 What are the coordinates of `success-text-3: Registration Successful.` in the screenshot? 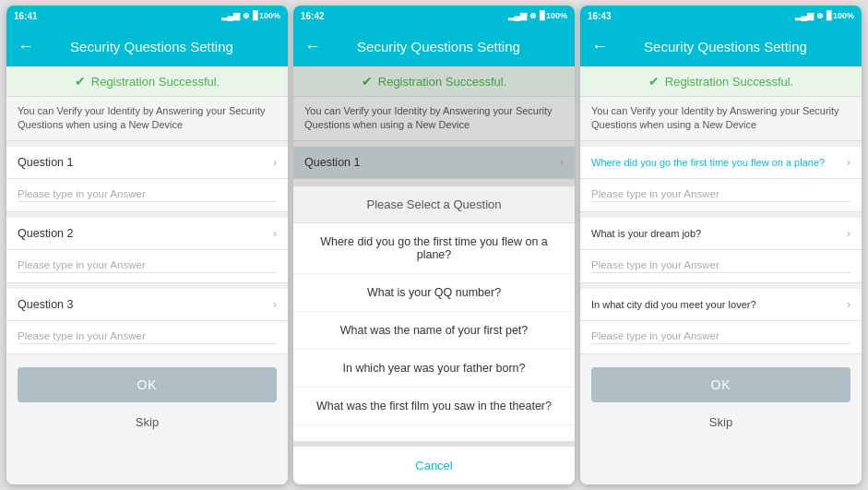 It's located at (729, 81).